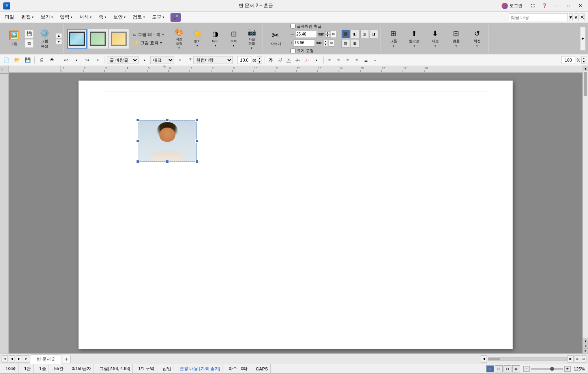  What do you see at coordinates (26, 359) in the screenshot?
I see `tab-nav-last-button: ⊳` at bounding box center [26, 359].